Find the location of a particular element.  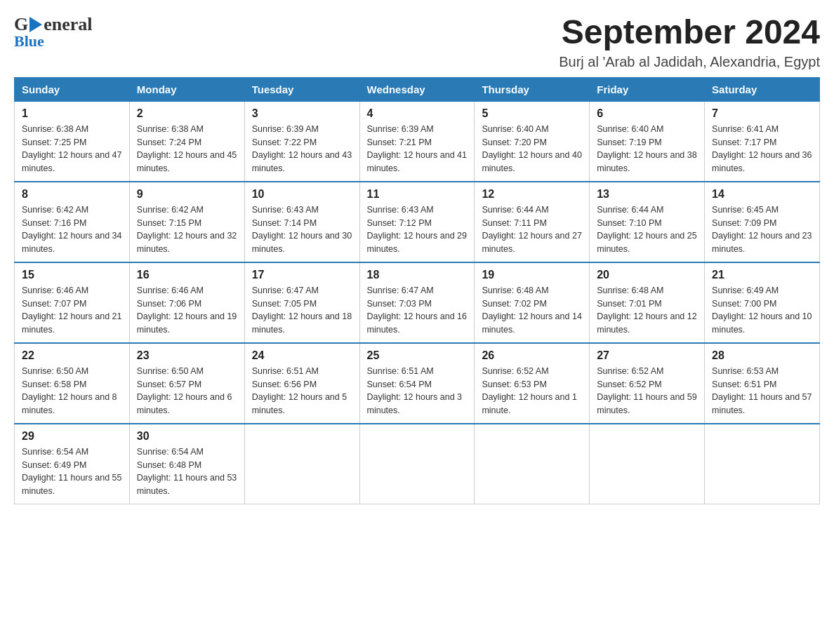

day-number: 17 is located at coordinates (302, 275).